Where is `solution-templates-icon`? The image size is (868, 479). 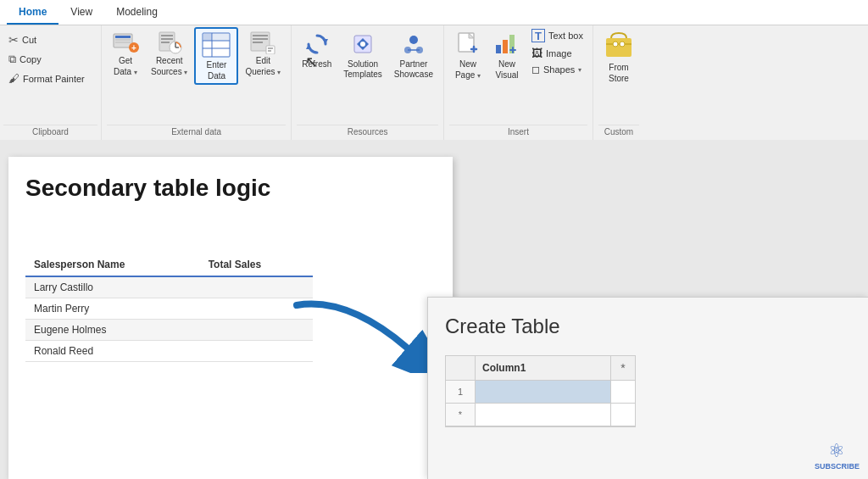
solution-templates-icon is located at coordinates (363, 44).